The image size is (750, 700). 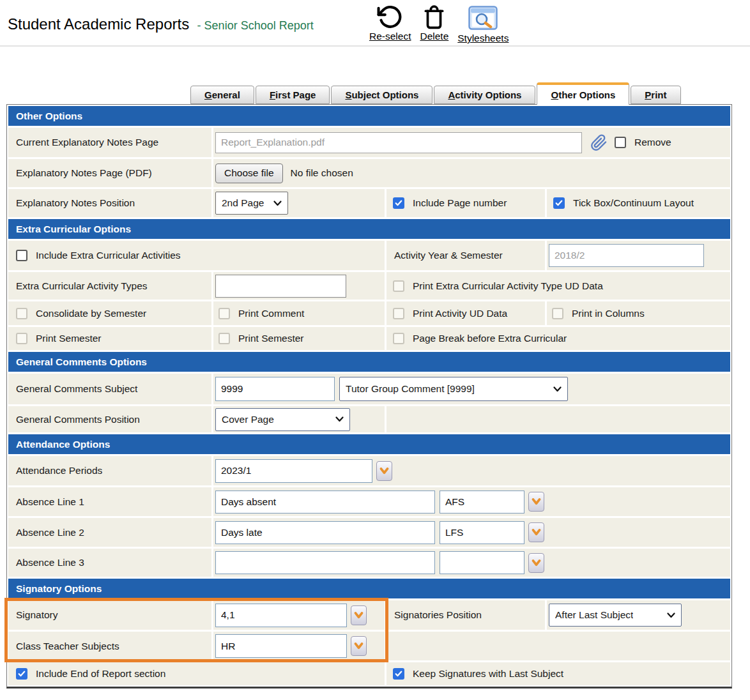 I want to click on section-header-general-comments: General Comments Options, so click(x=369, y=361).